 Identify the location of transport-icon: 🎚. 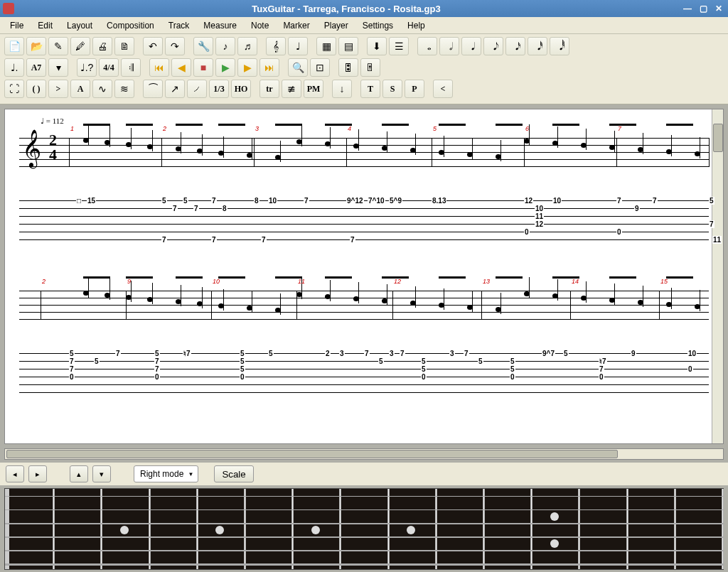
(370, 68).